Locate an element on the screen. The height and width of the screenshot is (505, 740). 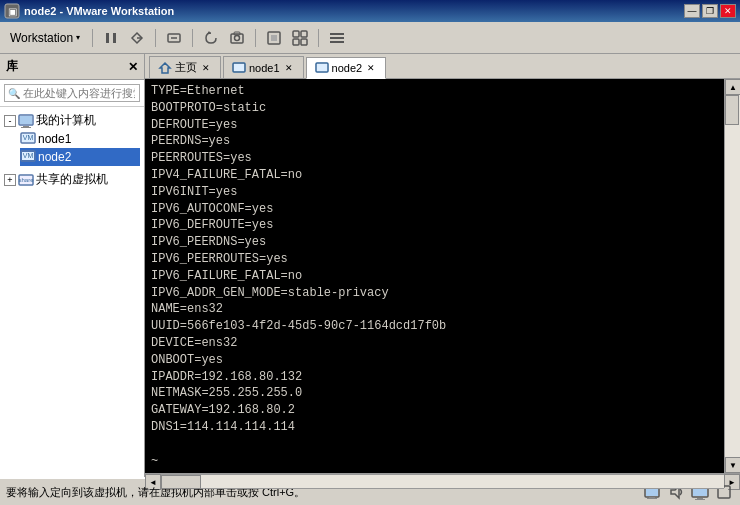
expand-shared-vms: + is located at coordinates (10, 180).